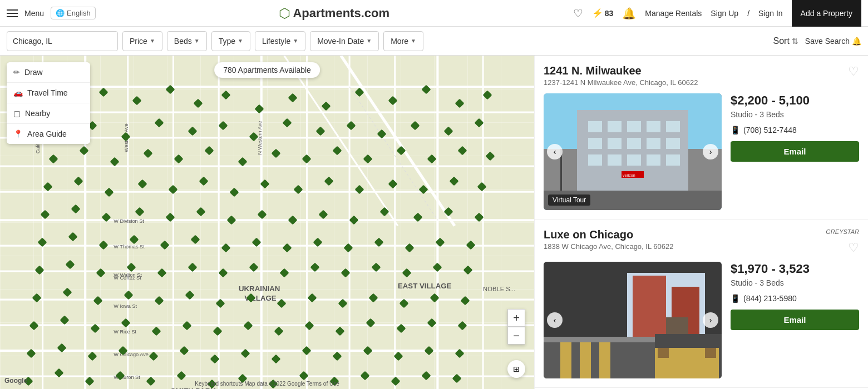  What do you see at coordinates (48, 72) in the screenshot?
I see `draw-tool-button: ✏ Draw` at bounding box center [48, 72].